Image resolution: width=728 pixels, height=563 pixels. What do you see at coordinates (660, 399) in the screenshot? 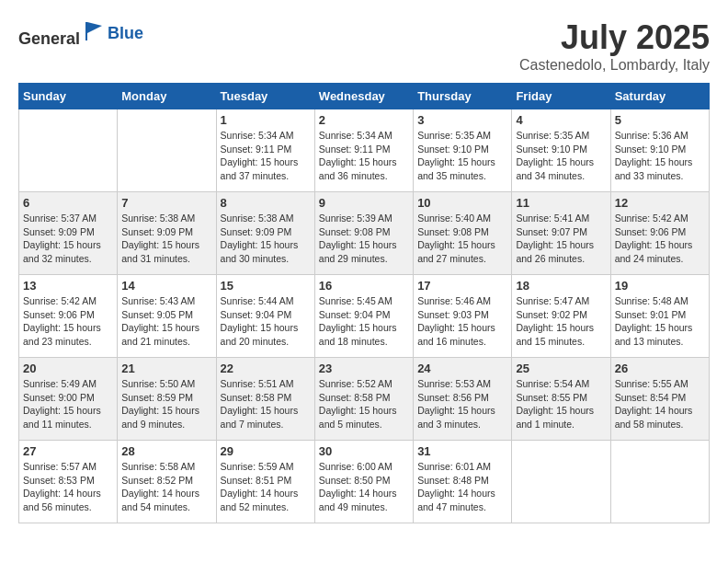
I see `calendar-cell: 26Sunrise: 5:55 AM Sunset: 8:54 PM Dayli…` at bounding box center [660, 399].